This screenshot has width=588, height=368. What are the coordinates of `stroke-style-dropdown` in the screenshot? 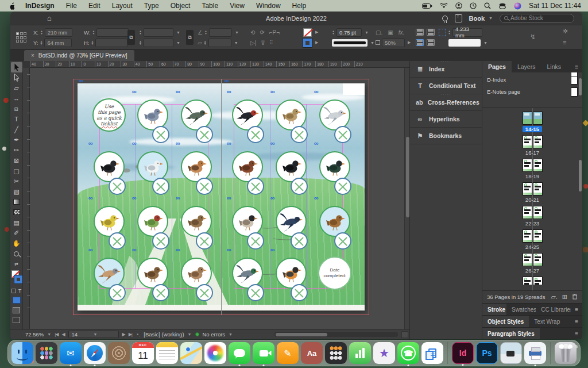 It's located at (350, 43).